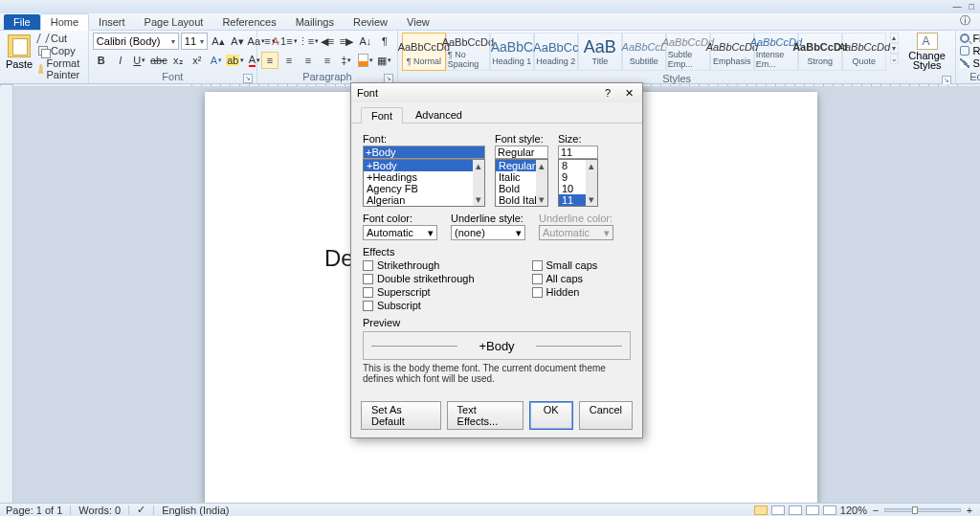  What do you see at coordinates (565, 292) in the screenshot?
I see `effect-checkbox: Hidden` at bounding box center [565, 292].